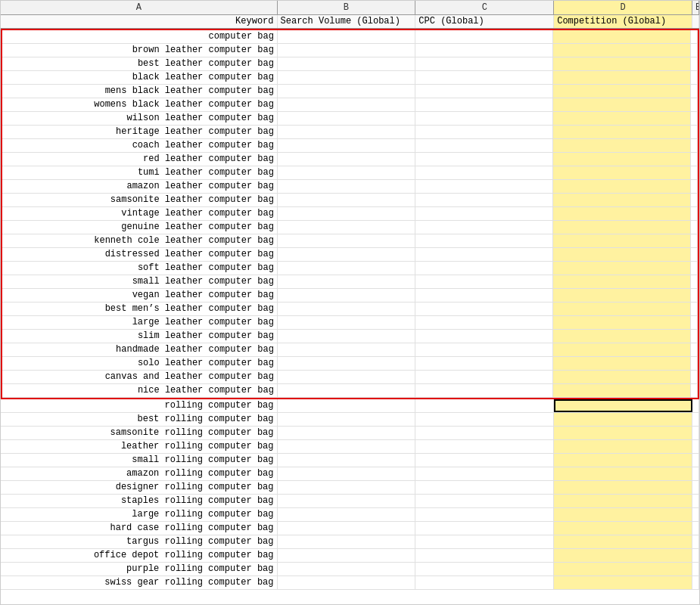 The width and height of the screenshot is (700, 605). Describe the element at coordinates (139, 582) in the screenshot. I see `cell-keyword: swiss gear rolling computer bag` at that location.